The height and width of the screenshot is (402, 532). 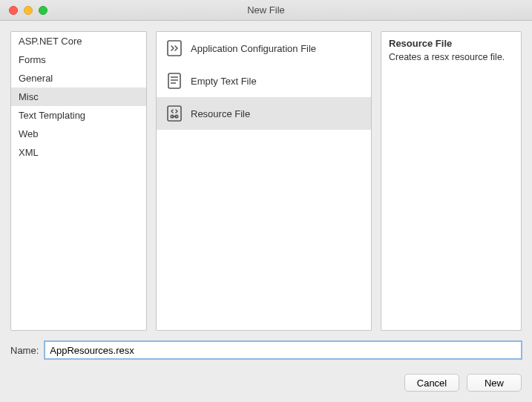 What do you see at coordinates (28, 10) in the screenshot?
I see `minimize-window-button` at bounding box center [28, 10].